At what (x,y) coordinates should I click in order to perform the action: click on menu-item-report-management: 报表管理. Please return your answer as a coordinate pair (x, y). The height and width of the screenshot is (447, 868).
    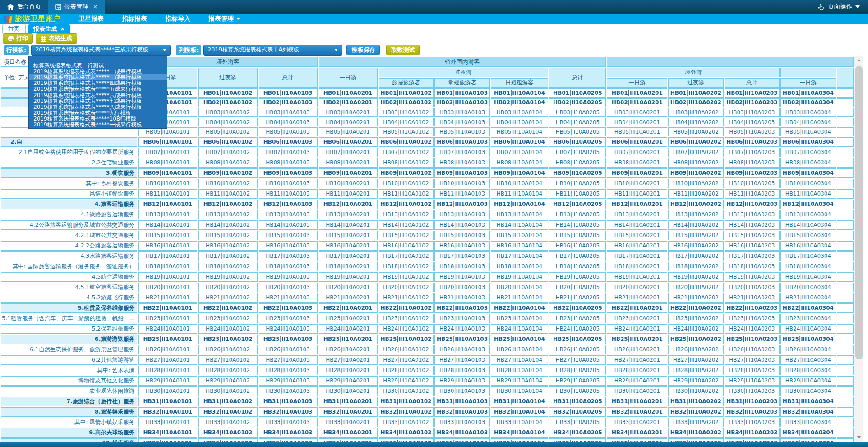
    Looking at the image, I should click on (224, 19).